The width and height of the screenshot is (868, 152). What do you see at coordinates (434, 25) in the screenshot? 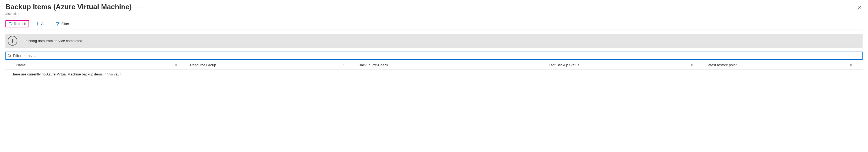
I see `command-bar: Refresh Add Filter` at bounding box center [434, 25].